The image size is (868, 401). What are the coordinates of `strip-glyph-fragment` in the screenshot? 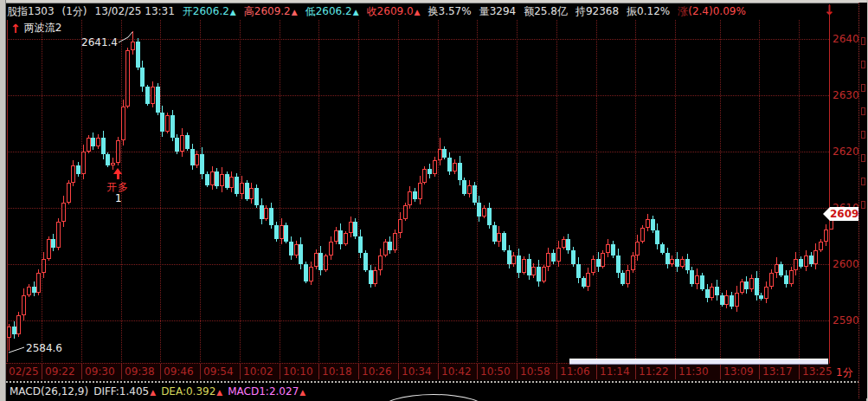 It's located at (864, 204).